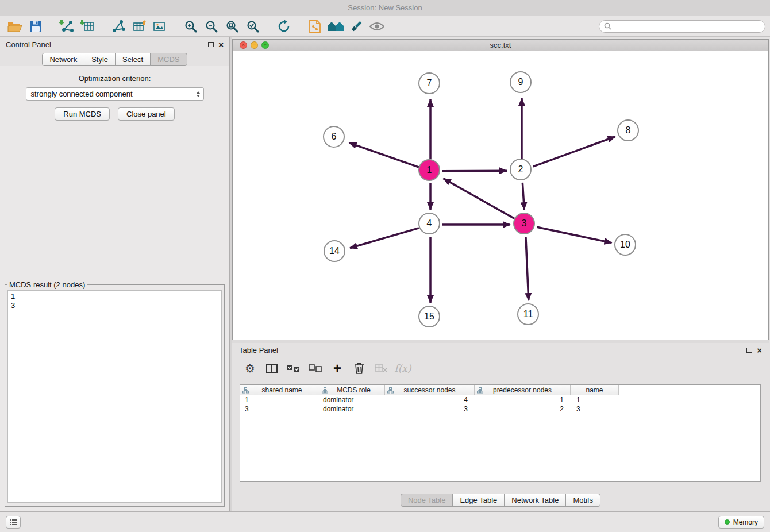 The height and width of the screenshot is (532, 770). Describe the element at coordinates (523, 400) in the screenshot. I see `cell-predecessor-nodes: 1` at that location.